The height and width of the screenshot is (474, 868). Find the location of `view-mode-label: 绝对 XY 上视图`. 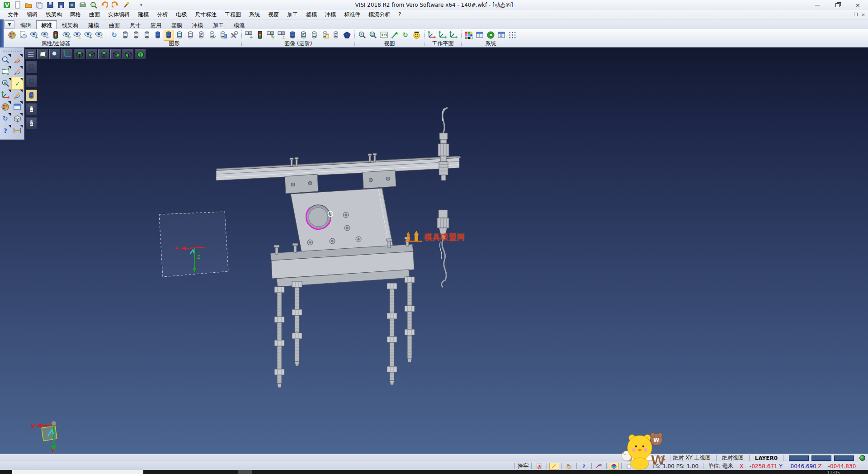

view-mode-label: 绝对 XY 上视图 is located at coordinates (692, 458).